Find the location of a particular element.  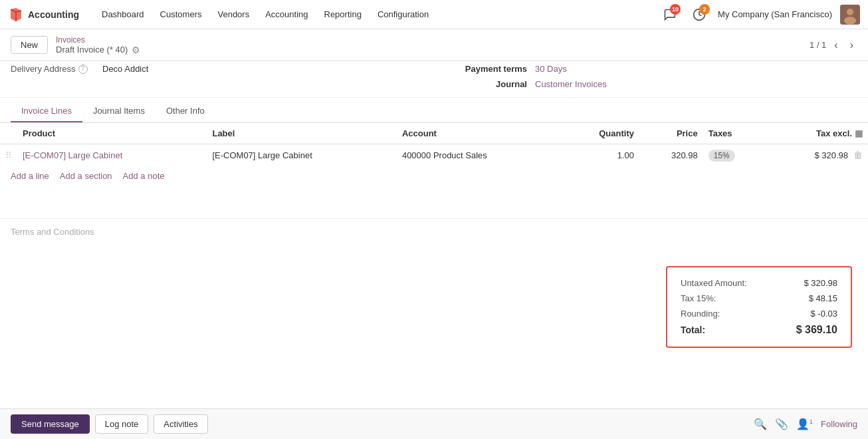

action-bar: New Invoices Draft Invoice (* 40) ⚙ 1 / … is located at coordinates (434, 45).